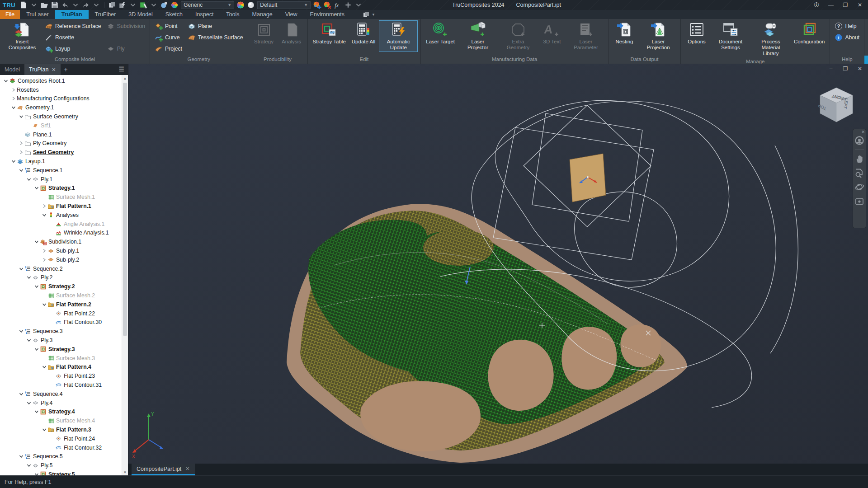  Describe the element at coordinates (859, 141) in the screenshot. I see `steering-wheel-icon` at that location.